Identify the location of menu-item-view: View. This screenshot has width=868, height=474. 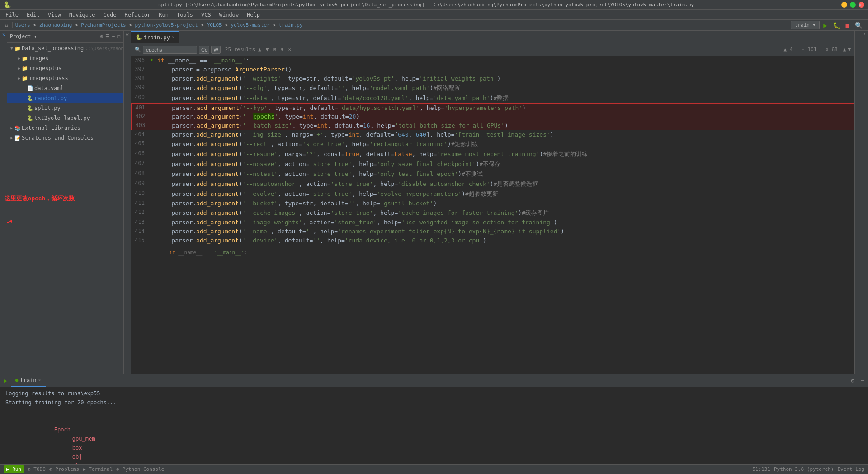
(54, 15).